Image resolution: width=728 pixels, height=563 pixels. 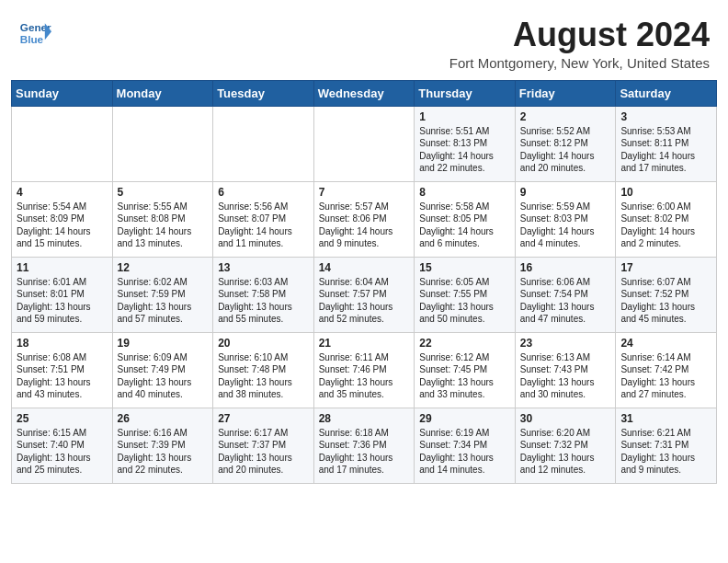 I want to click on calendar-cell: 2Sunrise: 5:52 AM Sunset: 8:12 PM Daylig…, so click(x=565, y=144).